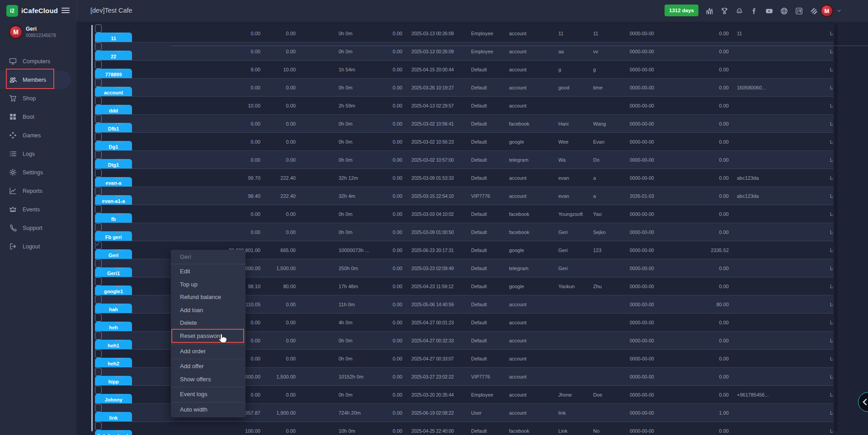  What do you see at coordinates (464, 88) in the screenshot?
I see `member-row-account: accountNo0.000.000h 0m0.002025-03-26 10:…` at bounding box center [464, 88].